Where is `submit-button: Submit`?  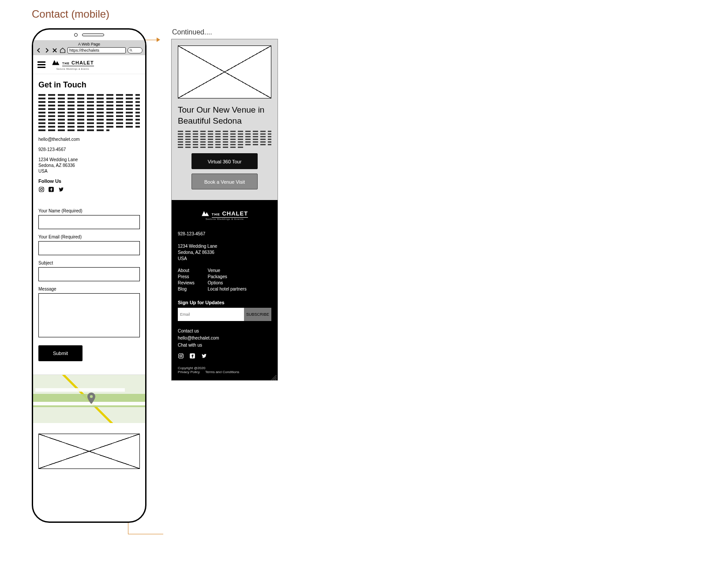
submit-button: Submit is located at coordinates (60, 353).